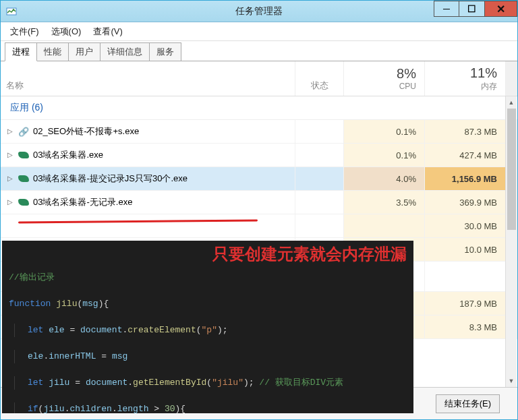 The image size is (518, 420). What do you see at coordinates (384, 78) in the screenshot?
I see `col-cpu-header: 8% CPU` at bounding box center [384, 78].